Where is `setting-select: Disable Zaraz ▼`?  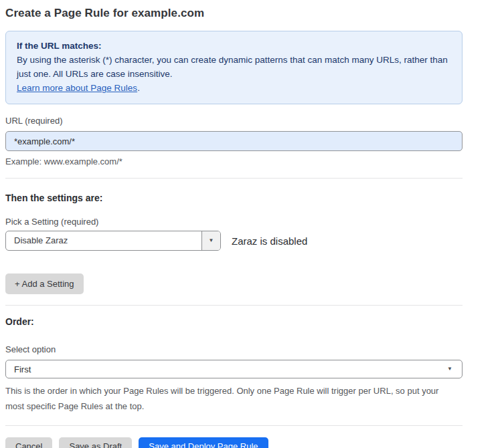
setting-select: Disable Zaraz ▼ is located at coordinates (113, 241).